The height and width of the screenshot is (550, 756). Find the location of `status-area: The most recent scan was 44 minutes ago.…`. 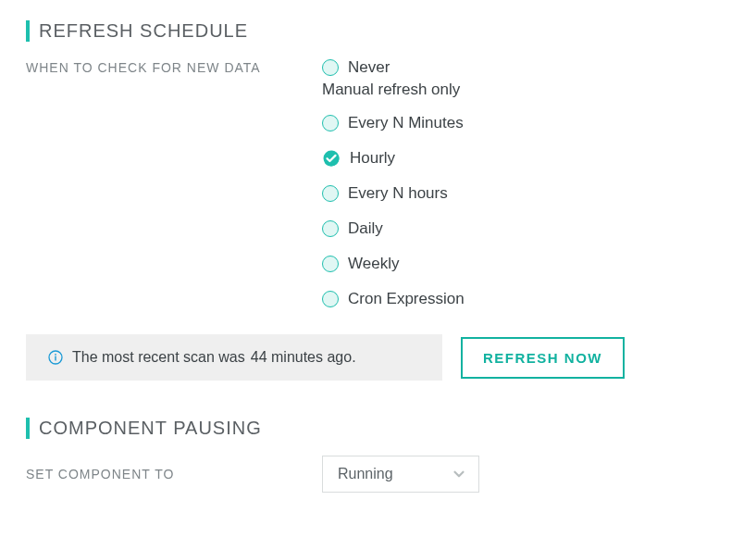

status-area: The most recent scan was 44 minutes ago.… is located at coordinates (378, 357).